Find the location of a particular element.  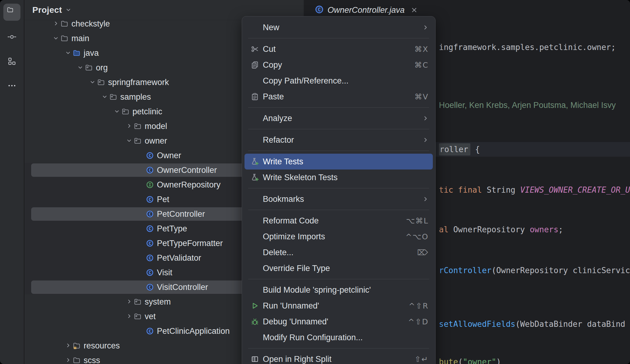

code-line: setAllowedFields(WebDataBinder dataBind is located at coordinates (532, 324).